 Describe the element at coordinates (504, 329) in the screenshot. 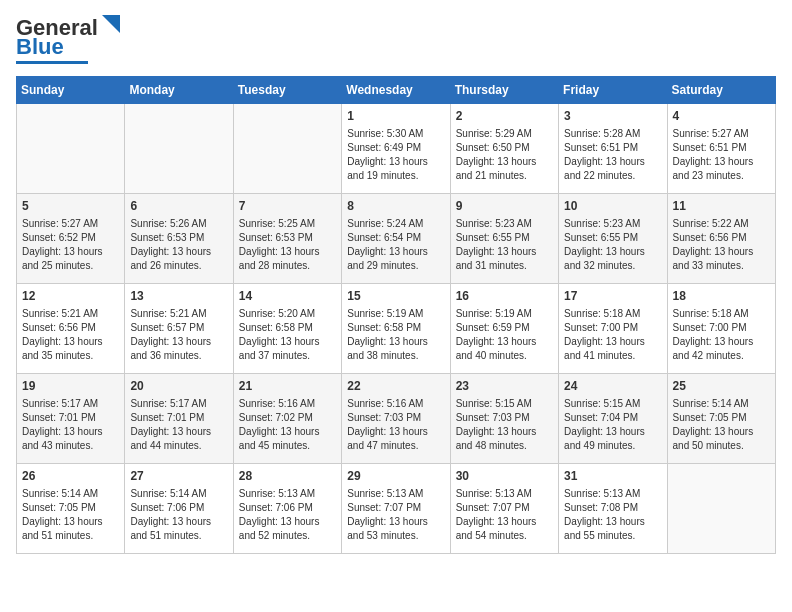

I see `calendar-cell: 16Sunrise: 5:19 AM Sunset: 6:59 PM Dayli…` at that location.